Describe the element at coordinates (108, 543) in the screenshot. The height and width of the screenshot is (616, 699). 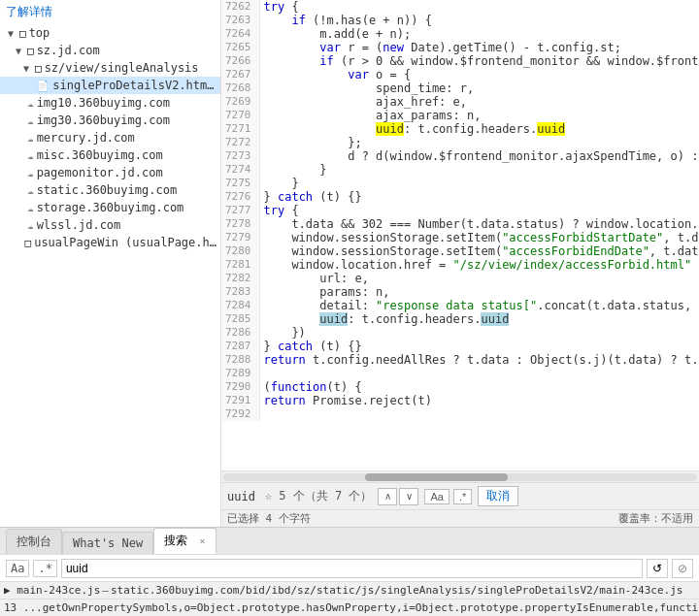
I see `tab-whatsnew: What's New` at that location.